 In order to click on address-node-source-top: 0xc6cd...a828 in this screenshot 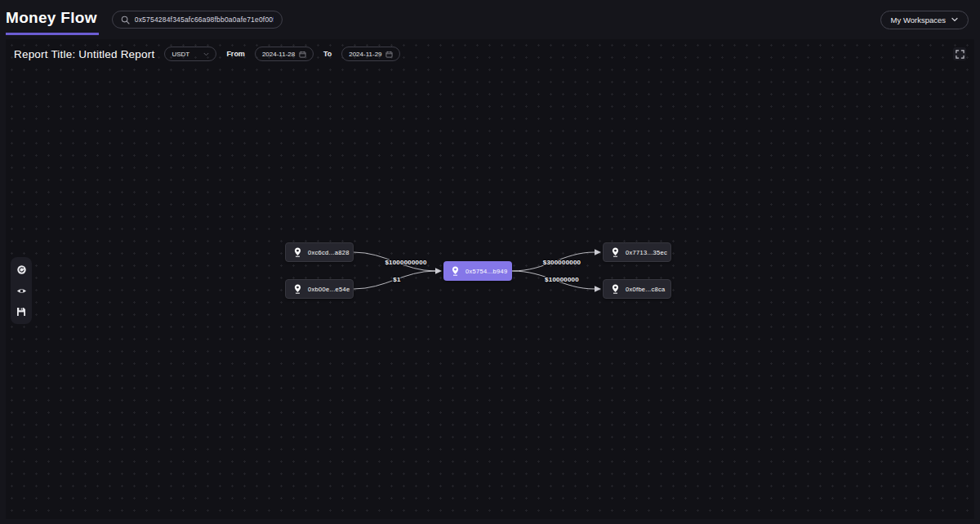, I will do `click(319, 252)`.